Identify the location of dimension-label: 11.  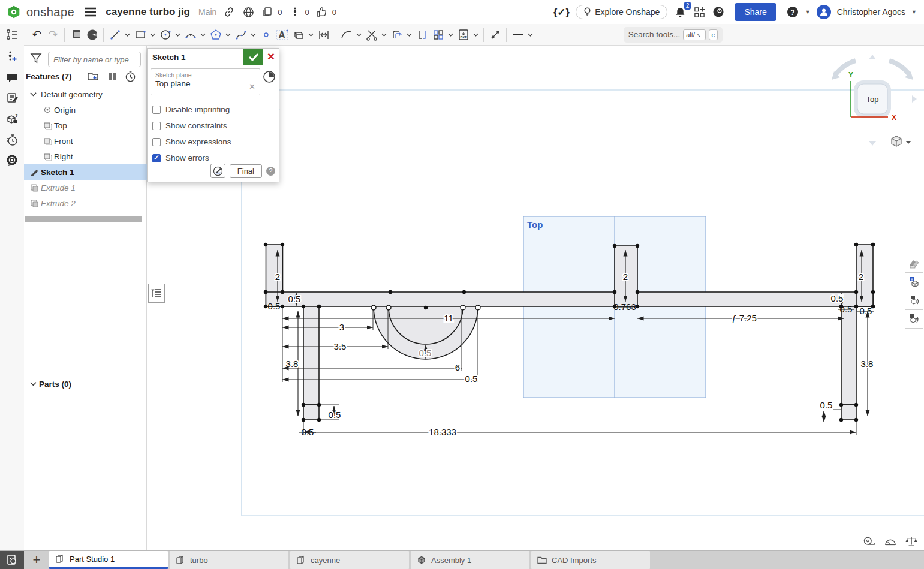
(449, 318).